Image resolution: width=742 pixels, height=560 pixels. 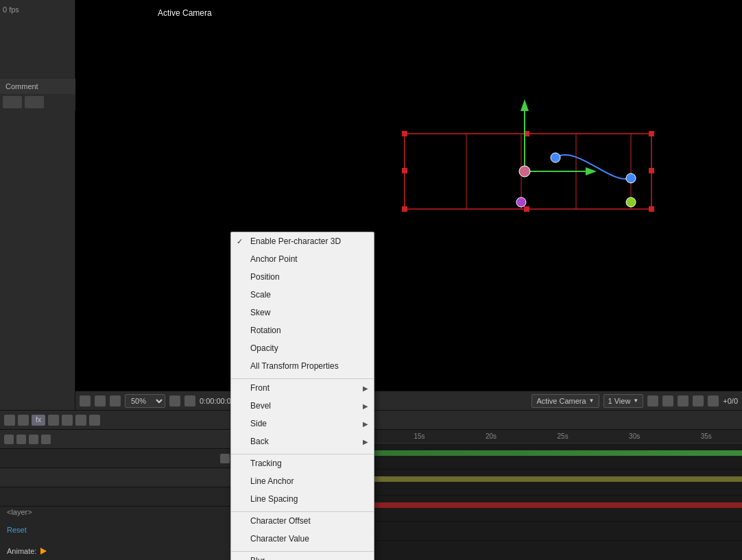 I want to click on menu-item-side: Side▶, so click(x=302, y=424).